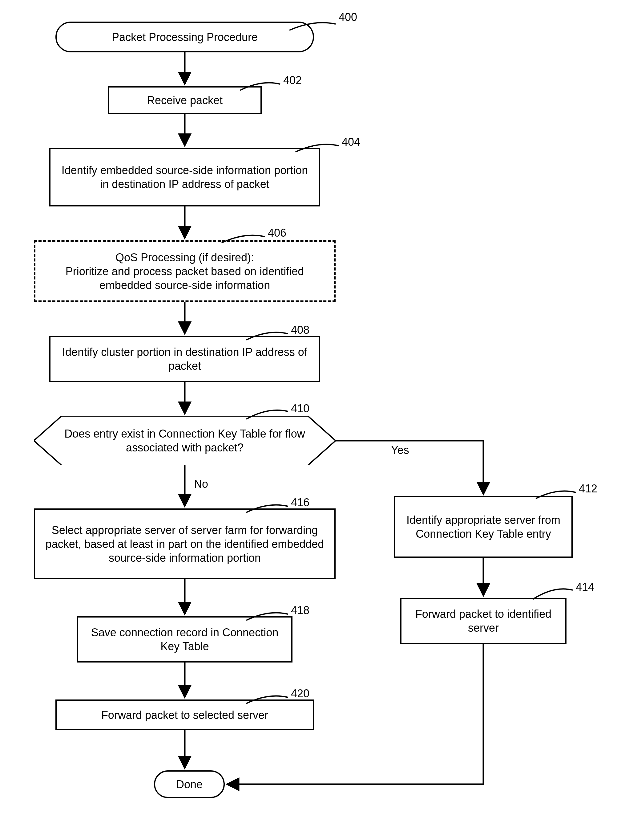 The image size is (621, 840). What do you see at coordinates (185, 100) in the screenshot?
I see `node-402-text: Receive packet` at bounding box center [185, 100].